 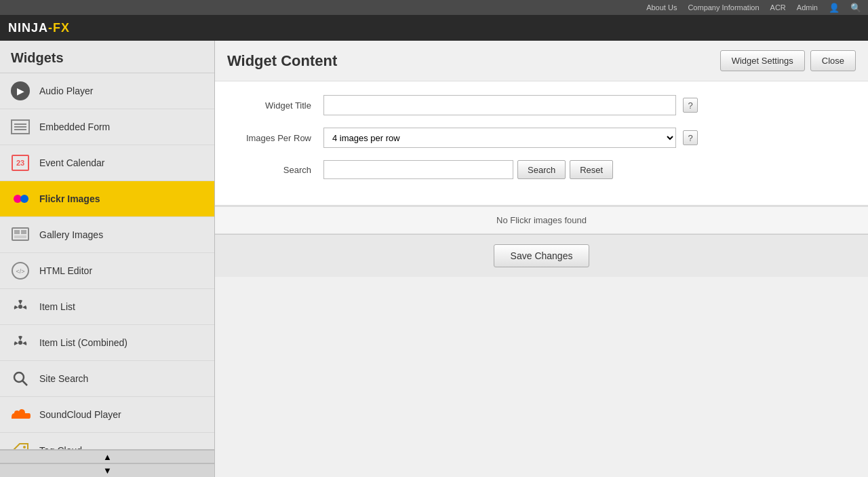 I want to click on search-button: Search, so click(x=541, y=170).